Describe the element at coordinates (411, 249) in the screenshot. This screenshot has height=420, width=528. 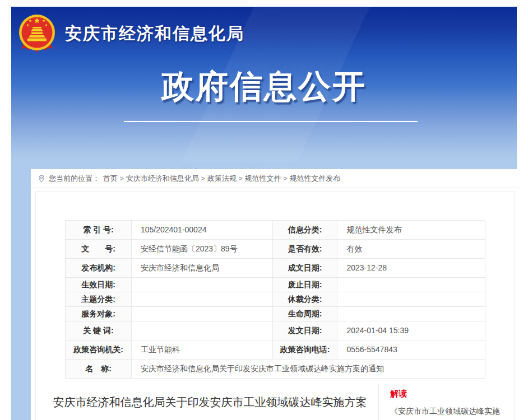
I see `meta-value-cell: 有效` at that location.